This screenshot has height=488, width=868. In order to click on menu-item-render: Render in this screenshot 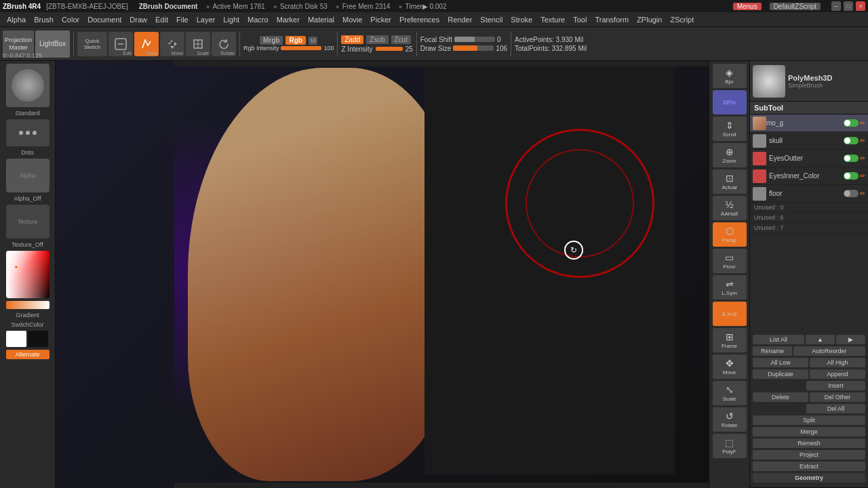, I will do `click(460, 20)`.